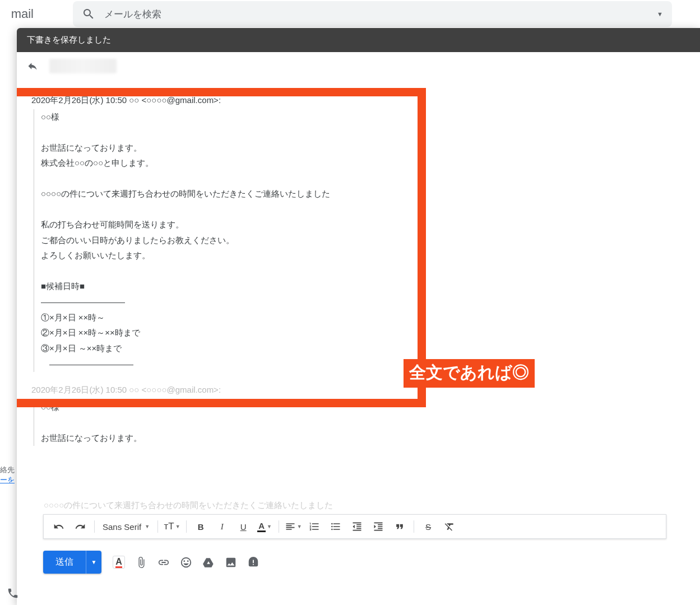 The width and height of the screenshot is (700, 605). What do you see at coordinates (253, 562) in the screenshot?
I see `confidential-mode-button` at bounding box center [253, 562].